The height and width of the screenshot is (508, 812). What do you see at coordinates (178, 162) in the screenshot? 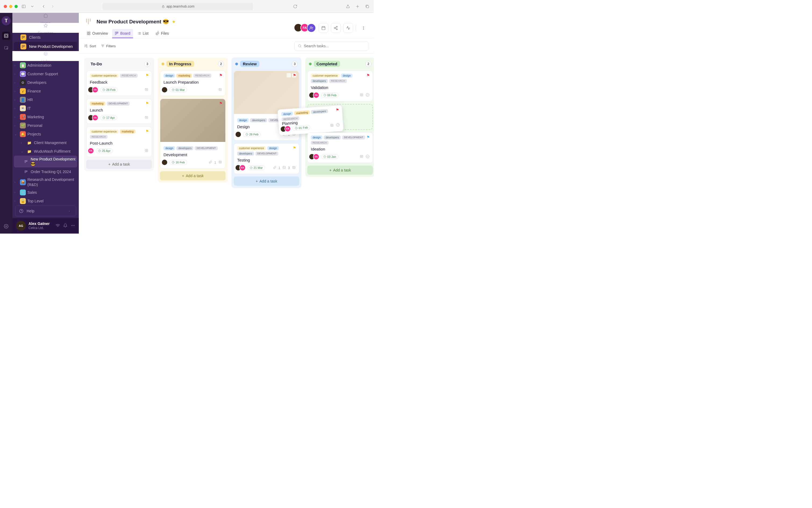
I see `due-date: 16 Feb` at bounding box center [178, 162].